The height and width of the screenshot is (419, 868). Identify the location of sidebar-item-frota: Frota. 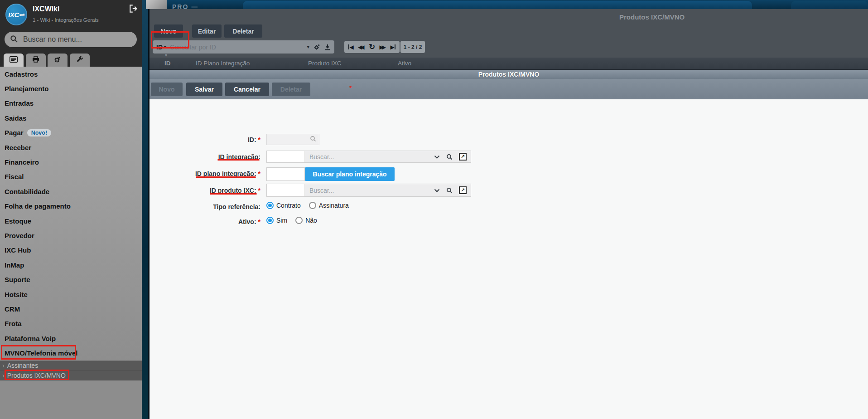
(71, 324).